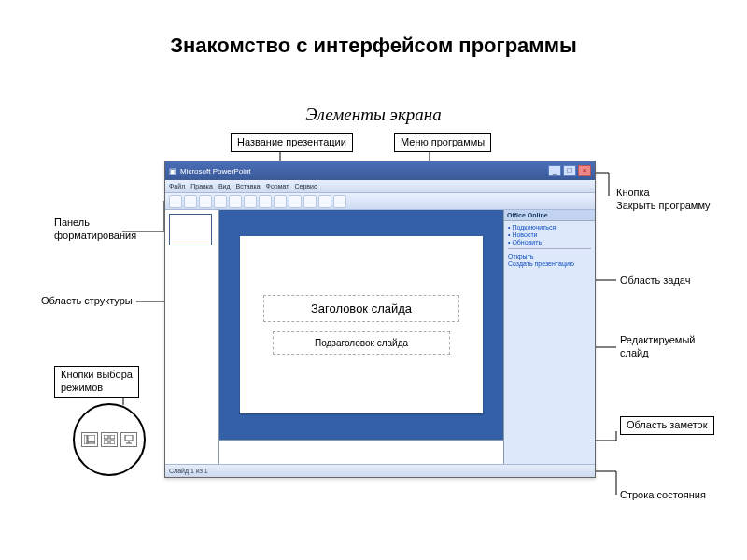 The image size is (747, 560). I want to click on app-icon: ▣, so click(173, 172).